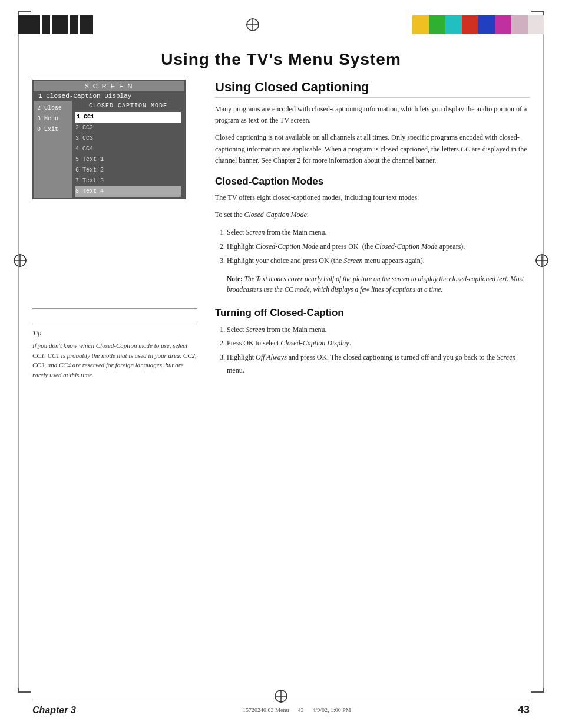 The image size is (562, 728). What do you see at coordinates (372, 88) in the screenshot?
I see `section-using-closed-captioning-title: Using Closed Captioning` at bounding box center [372, 88].